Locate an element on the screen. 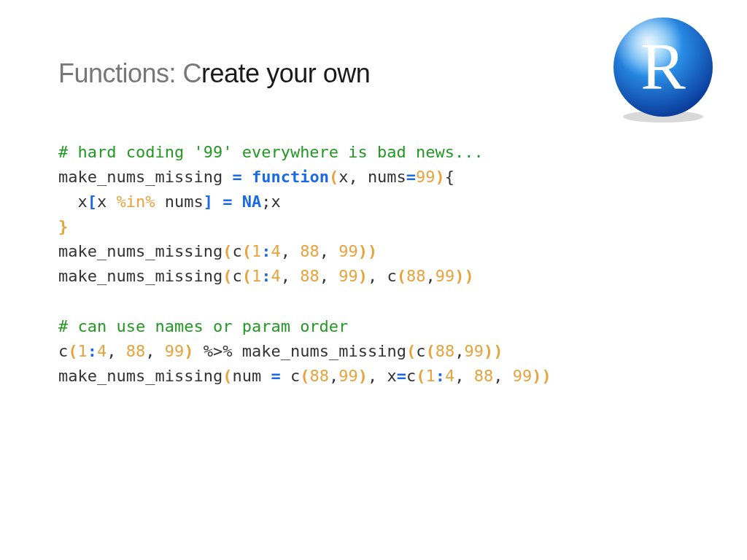 This screenshot has width=747, height=560. code-na: NA is located at coordinates (252, 201).